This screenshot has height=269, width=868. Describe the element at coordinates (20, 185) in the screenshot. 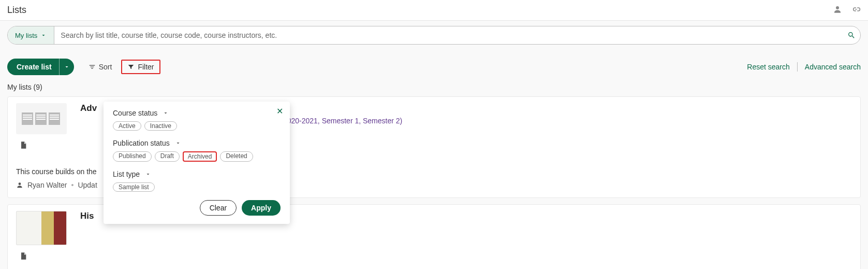

I see `person-icon` at that location.